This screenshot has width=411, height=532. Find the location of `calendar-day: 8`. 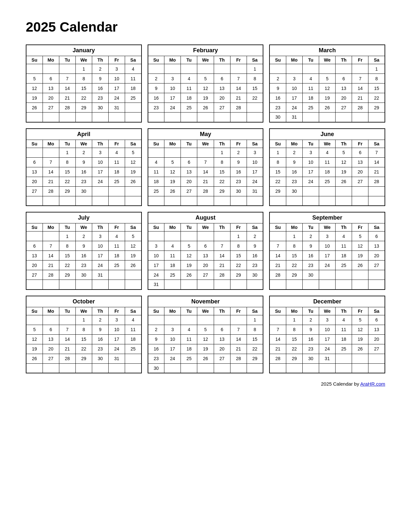

calendar-day: 8 is located at coordinates (84, 330).